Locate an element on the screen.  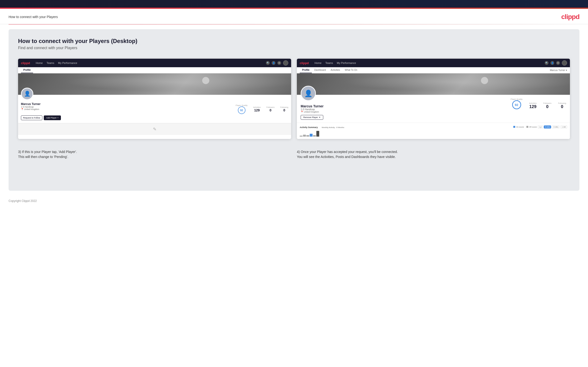
app-tabs-left: Profile is located at coordinates (155, 70).